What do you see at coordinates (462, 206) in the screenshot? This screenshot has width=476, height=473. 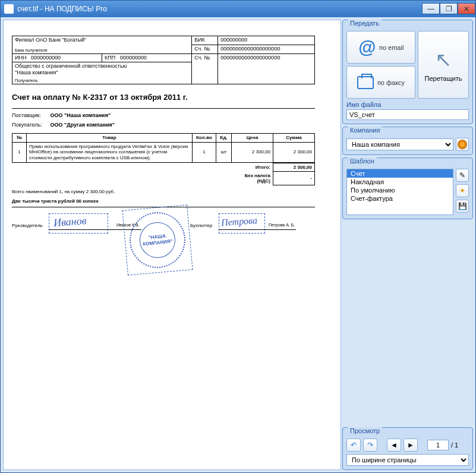 I see `template-save-button: 💾` at bounding box center [462, 206].